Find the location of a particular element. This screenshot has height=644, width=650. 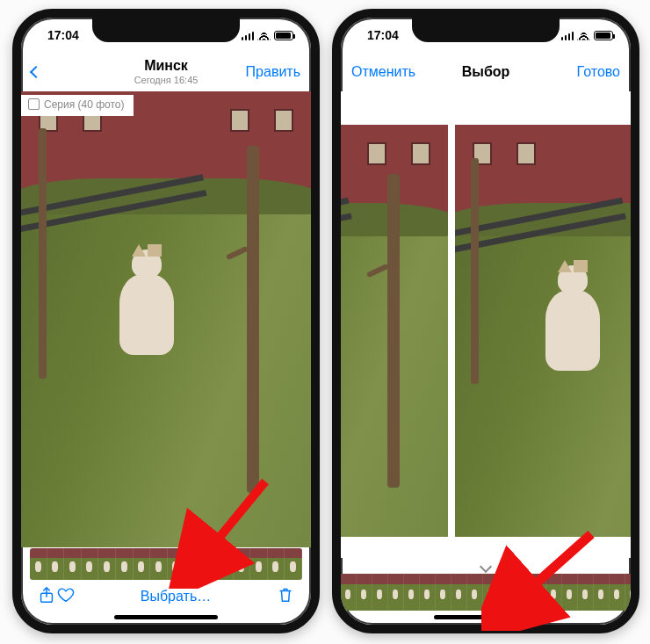

trash-button is located at coordinates (285, 597).